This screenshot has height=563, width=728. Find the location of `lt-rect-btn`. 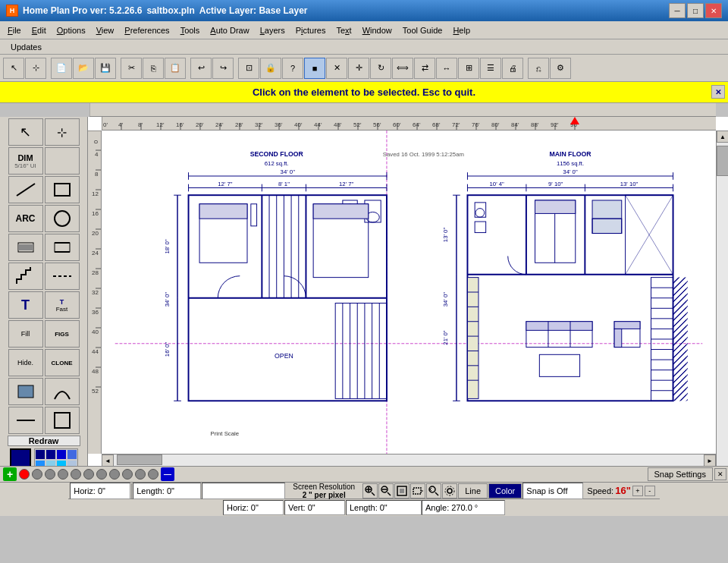

lt-rect-btn is located at coordinates (62, 190).